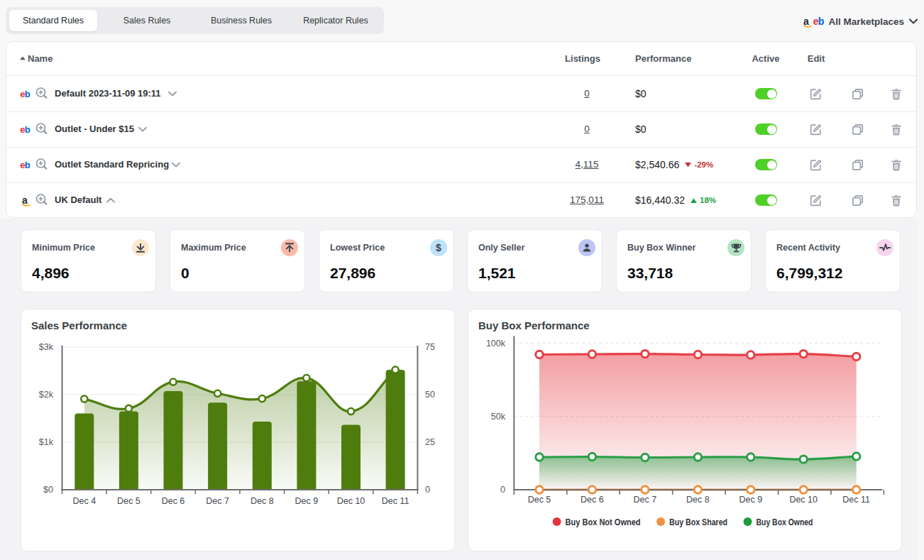 The width and height of the screenshot is (924, 560). What do you see at coordinates (603, 522) in the screenshot?
I see `svg-text: Buy Box Not Owned` at bounding box center [603, 522].